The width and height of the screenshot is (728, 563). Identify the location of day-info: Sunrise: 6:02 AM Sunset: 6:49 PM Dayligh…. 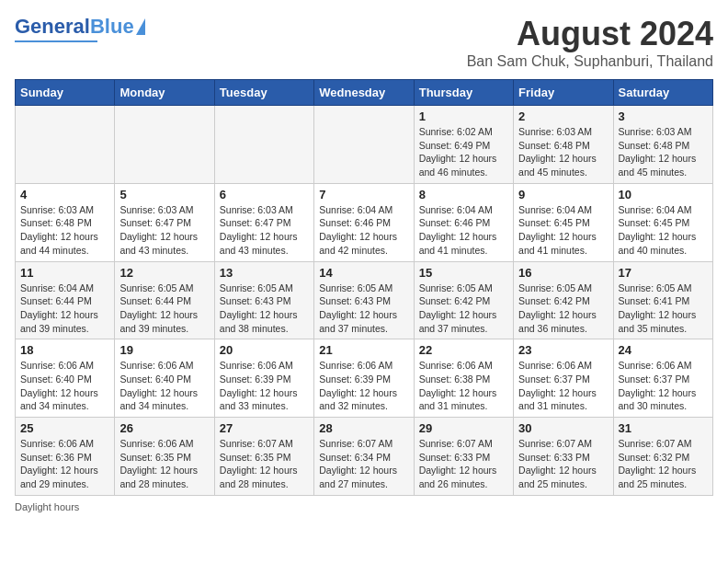
(463, 153).